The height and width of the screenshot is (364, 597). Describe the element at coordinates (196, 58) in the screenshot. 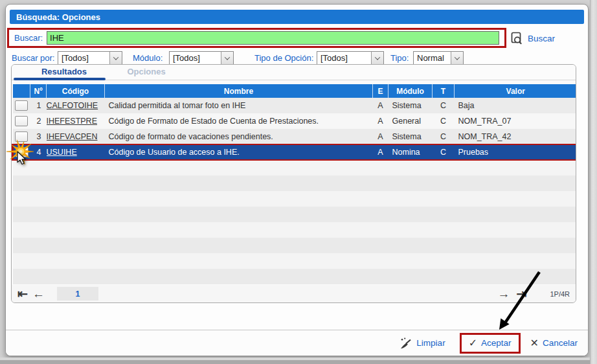

I see `filter-modulo-value: [Todos]` at that location.